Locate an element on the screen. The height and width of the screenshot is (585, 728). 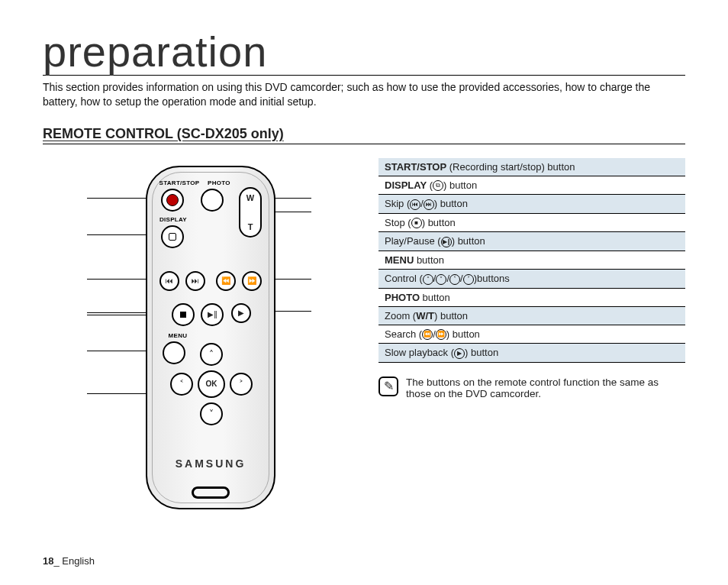
down-icon: ˅ is located at coordinates (441, 280).